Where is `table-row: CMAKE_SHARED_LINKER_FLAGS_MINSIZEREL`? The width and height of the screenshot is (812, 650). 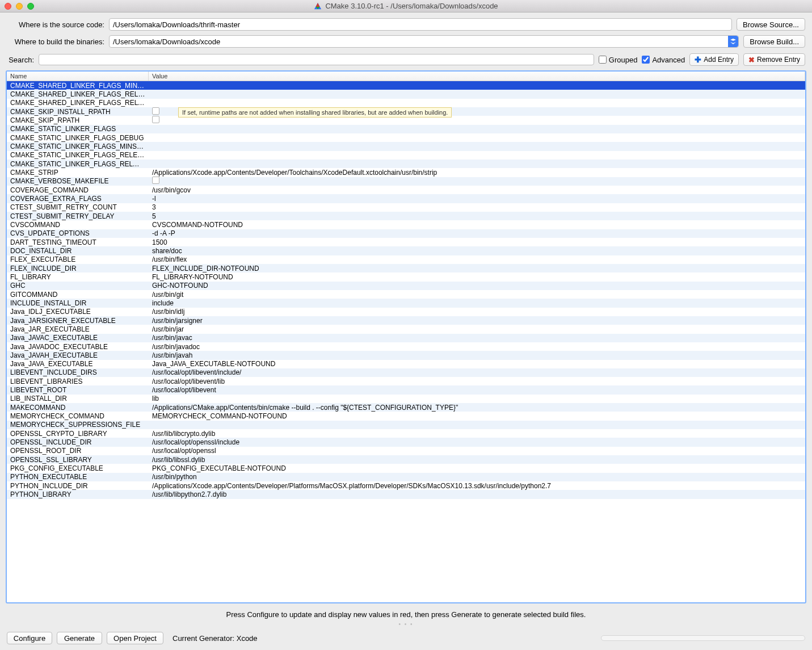 table-row: CMAKE_SHARED_LINKER_FLAGS_MINSIZEREL is located at coordinates (406, 85).